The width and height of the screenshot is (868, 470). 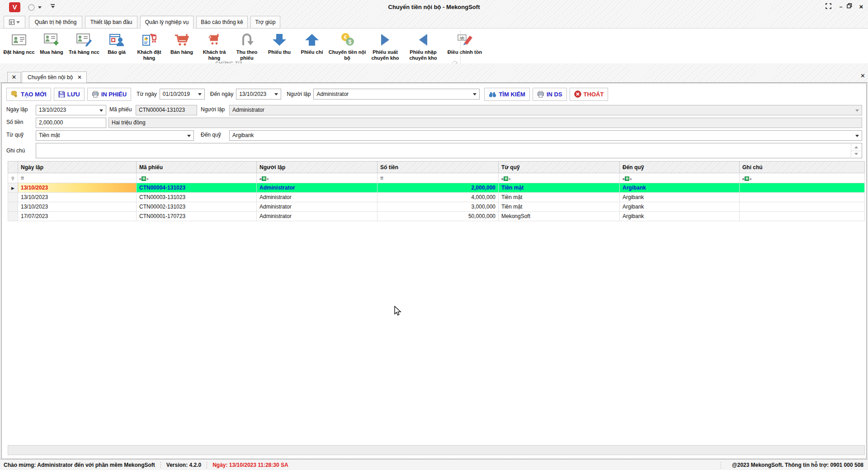 What do you see at coordinates (14, 77) in the screenshot?
I see `close-all-tabs-button: ✕` at bounding box center [14, 77].